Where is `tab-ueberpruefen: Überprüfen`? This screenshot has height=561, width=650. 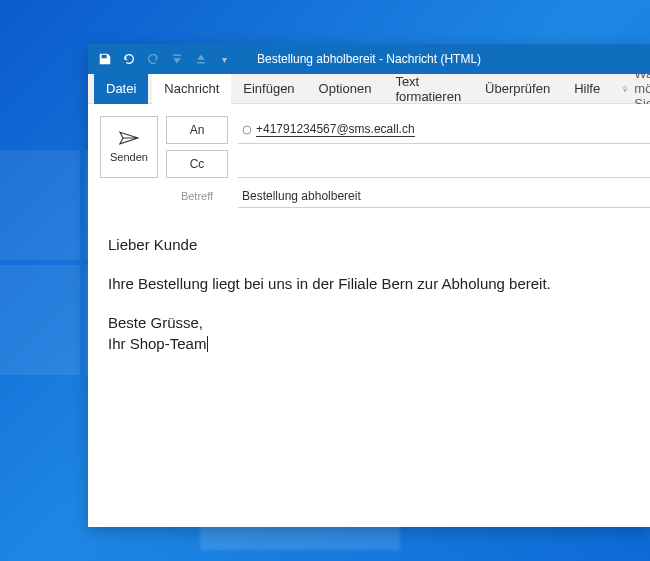 tab-ueberpruefen: Überprüfen is located at coordinates (518, 89).